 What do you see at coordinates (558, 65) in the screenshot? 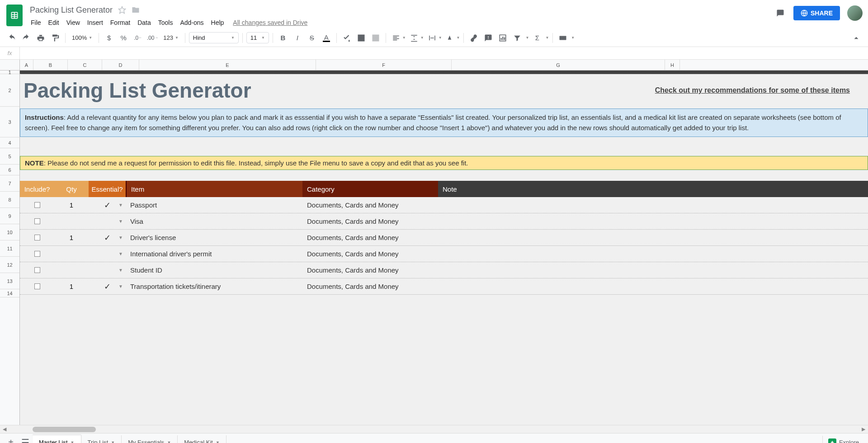
I see `col-header-G: G` at bounding box center [558, 65].